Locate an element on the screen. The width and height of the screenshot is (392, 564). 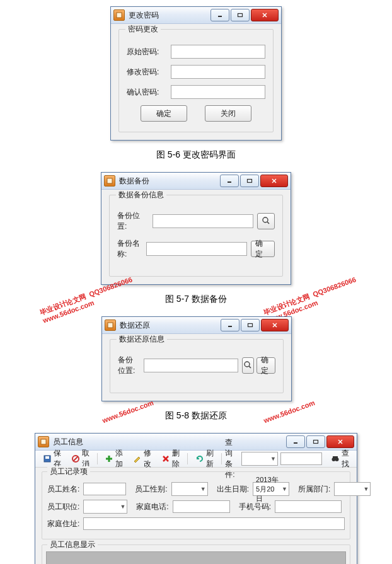
group-legend: 数据还原信息 is located at coordinates (142, 339).